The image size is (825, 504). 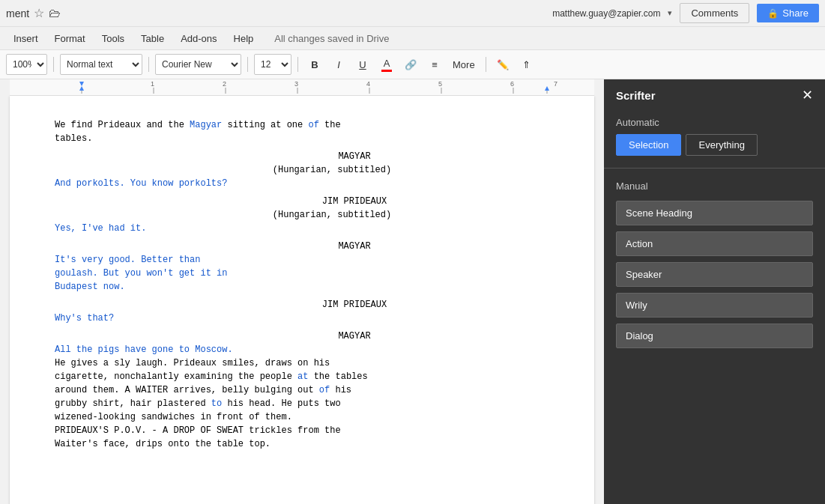 I want to click on scrifter-manual-section: Manual Scene Heading Action Speaker Wril…, so click(x=715, y=264).